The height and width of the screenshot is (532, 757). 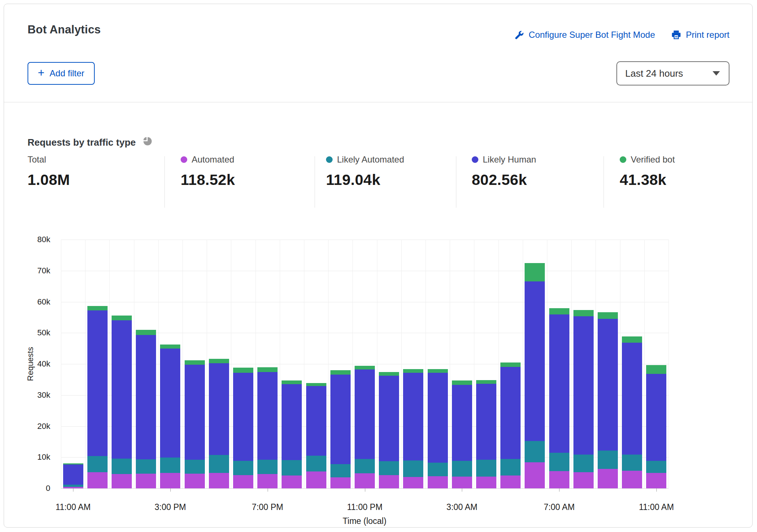 I want to click on stat-likely-automated: Likely Automated 119.04k, so click(x=365, y=172).